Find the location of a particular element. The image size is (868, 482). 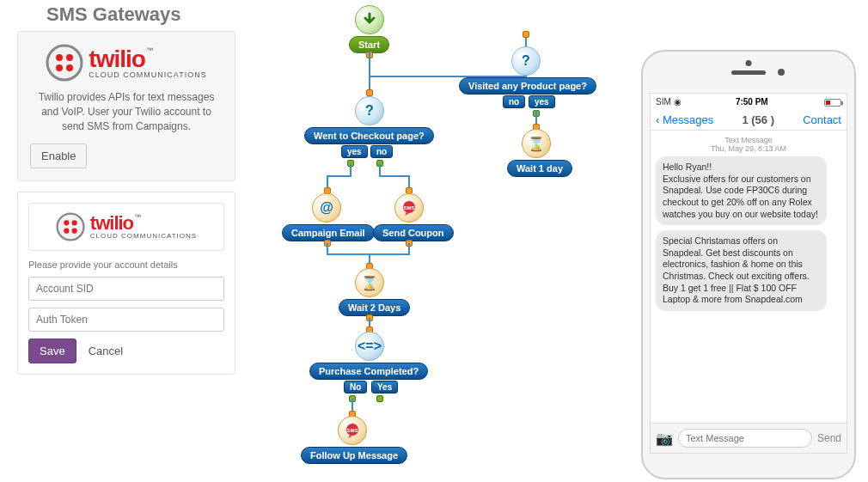

phone-sensor is located at coordinates (749, 64).